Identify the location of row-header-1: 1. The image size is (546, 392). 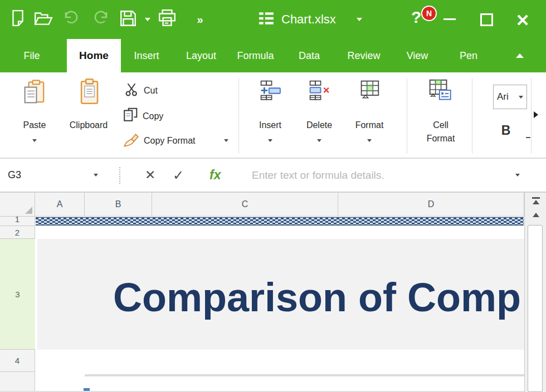
(18, 222).